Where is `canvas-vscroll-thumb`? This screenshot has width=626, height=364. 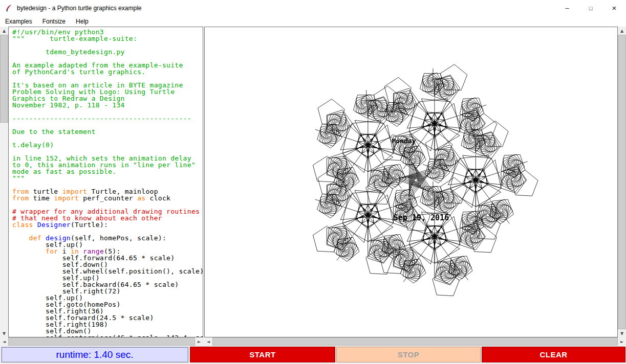
canvas-vscroll-thumb is located at coordinates (622, 182).